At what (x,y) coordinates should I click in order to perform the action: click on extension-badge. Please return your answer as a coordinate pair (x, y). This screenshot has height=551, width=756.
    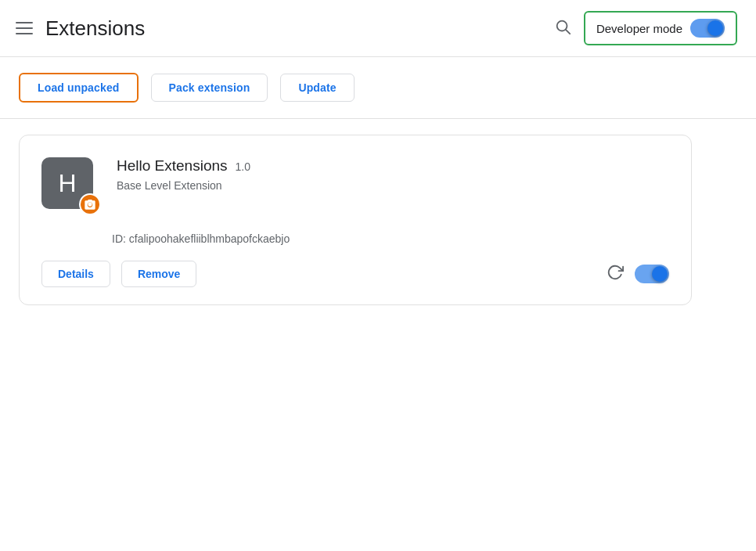
    Looking at the image, I should click on (90, 204).